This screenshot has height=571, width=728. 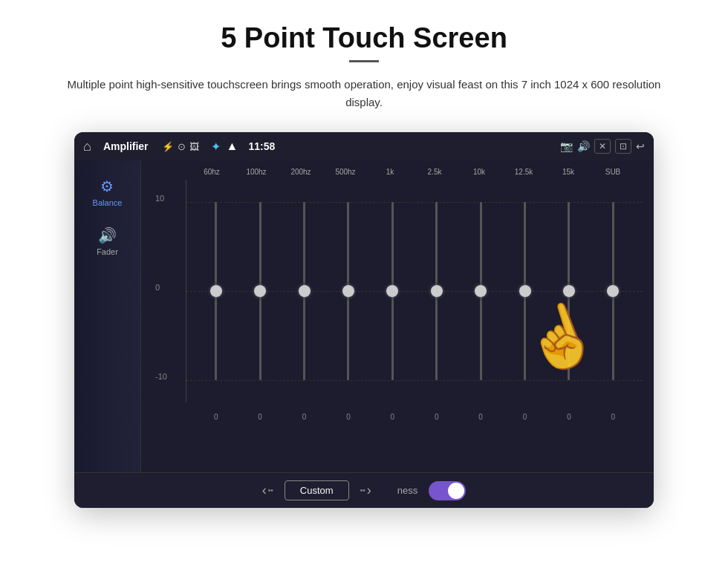 What do you see at coordinates (584, 146) in the screenshot?
I see `volume-icon: 🔊` at bounding box center [584, 146].